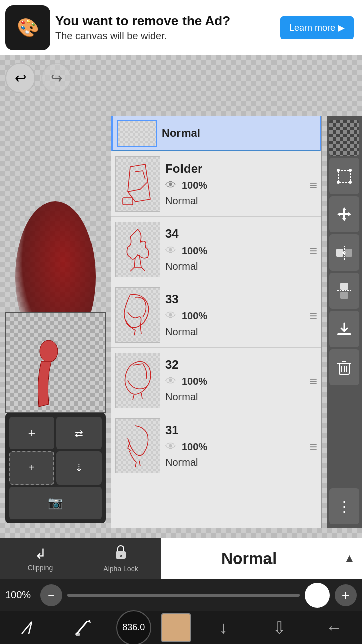  What do you see at coordinates (344, 176) in the screenshot?
I see `select-transform-button` at bounding box center [344, 176].